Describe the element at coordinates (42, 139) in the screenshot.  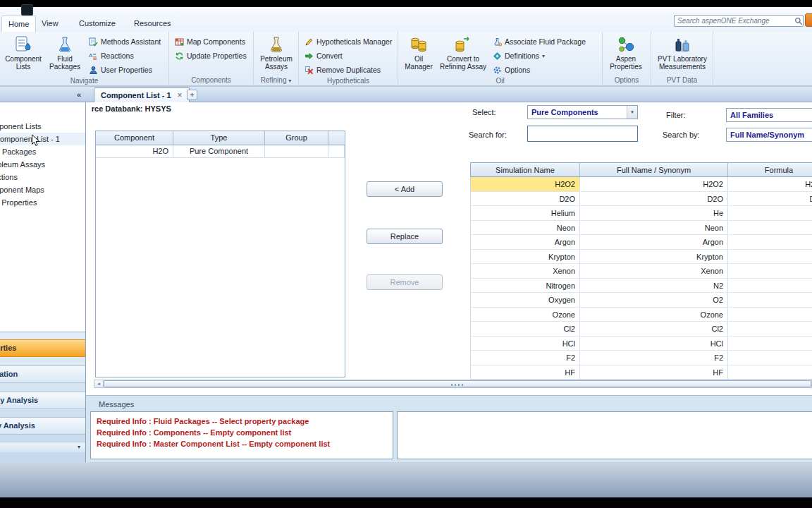
I see `tree-item-component-list-1: Component List - 1` at that location.